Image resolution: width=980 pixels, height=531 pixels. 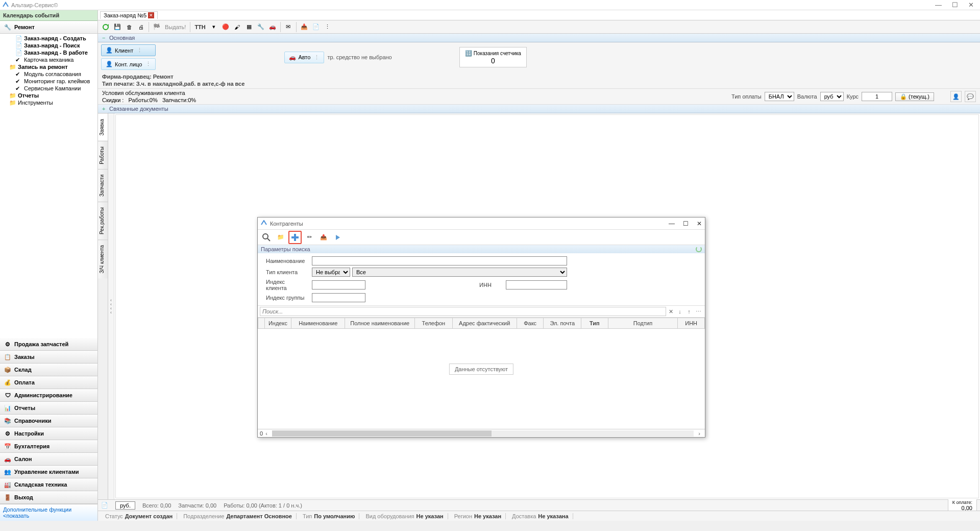 I want to click on save-button: 💾, so click(x=117, y=27).